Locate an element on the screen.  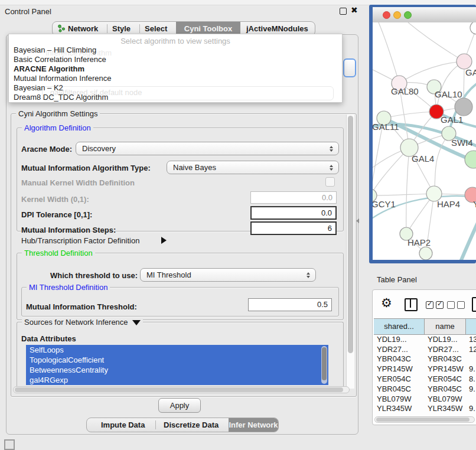
node-label-gal2: GAL is located at coordinates (471, 72).